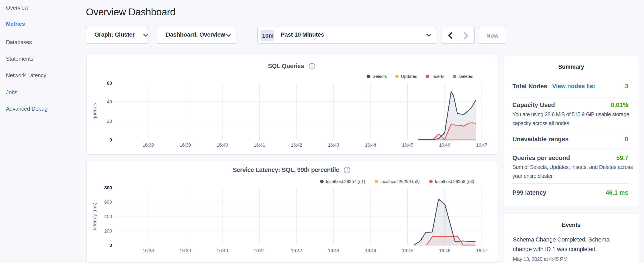 The height and width of the screenshot is (263, 644). Describe the element at coordinates (108, 231) in the screenshot. I see `svg-text: 200` at that location.